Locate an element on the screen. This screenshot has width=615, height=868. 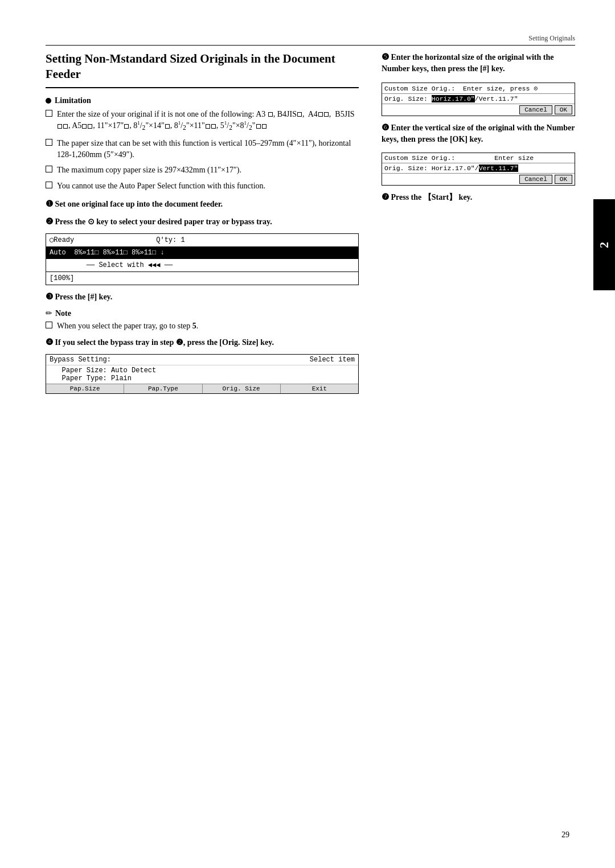
step-5-lcd-footer: Cancel OK is located at coordinates (478, 109).